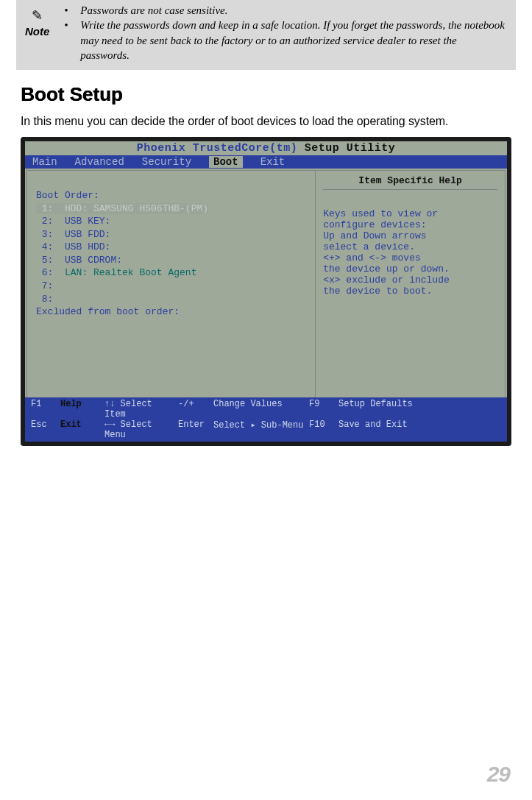  I want to click on note-items: •Passwords are not case sensitive. •Writ…, so click(283, 32).